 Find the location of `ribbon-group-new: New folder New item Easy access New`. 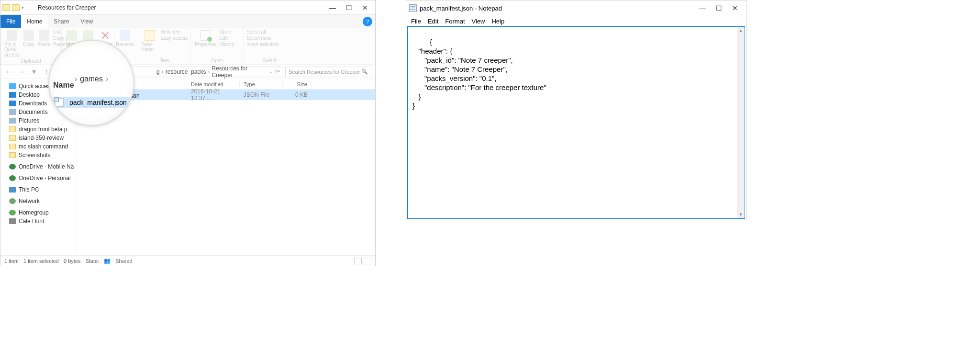

ribbon-group-new: New folder New item Easy access New is located at coordinates (165, 46).